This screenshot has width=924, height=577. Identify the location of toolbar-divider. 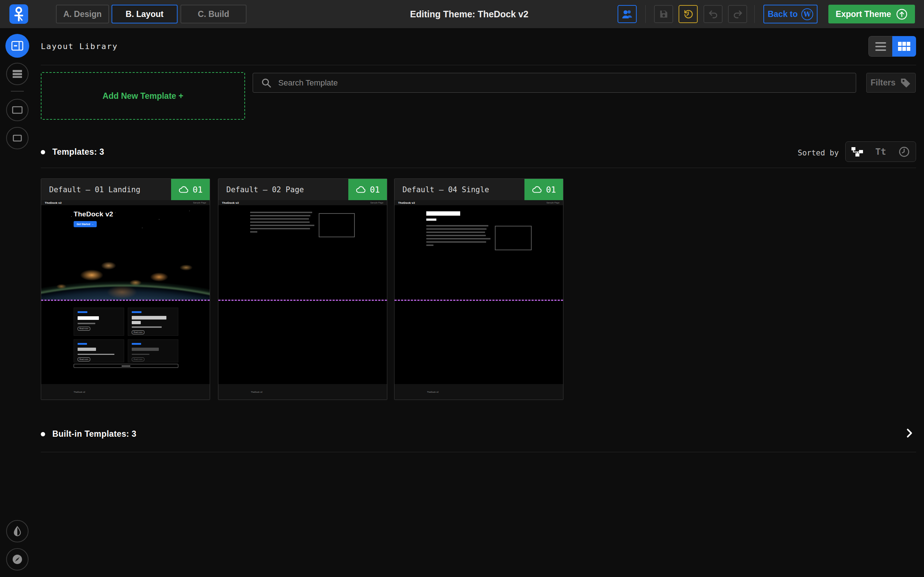
(754, 14).